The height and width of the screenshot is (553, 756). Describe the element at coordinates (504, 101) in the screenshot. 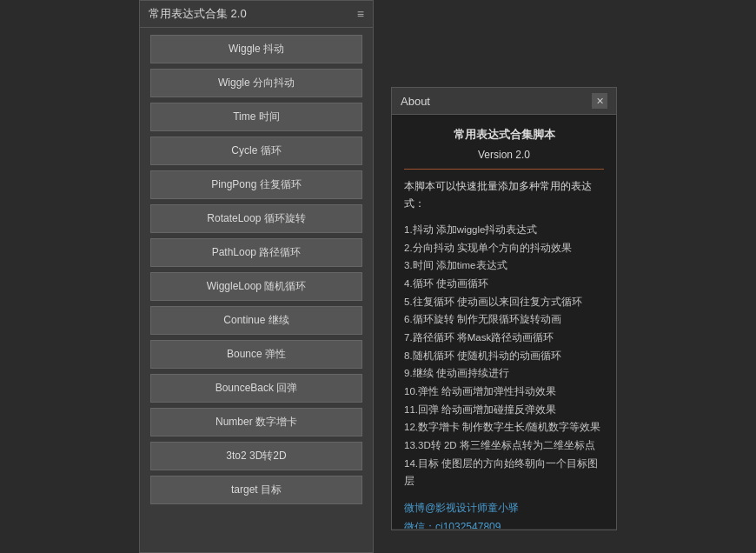

I see `about-panel-header: About ✕` at that location.